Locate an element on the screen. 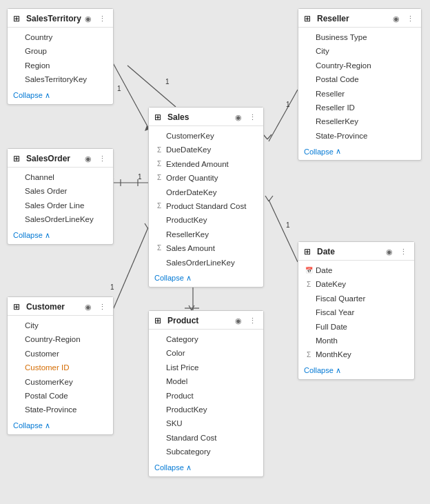 The height and width of the screenshot is (504, 430). field-row: SalesTerritoryKey is located at coordinates (61, 79).